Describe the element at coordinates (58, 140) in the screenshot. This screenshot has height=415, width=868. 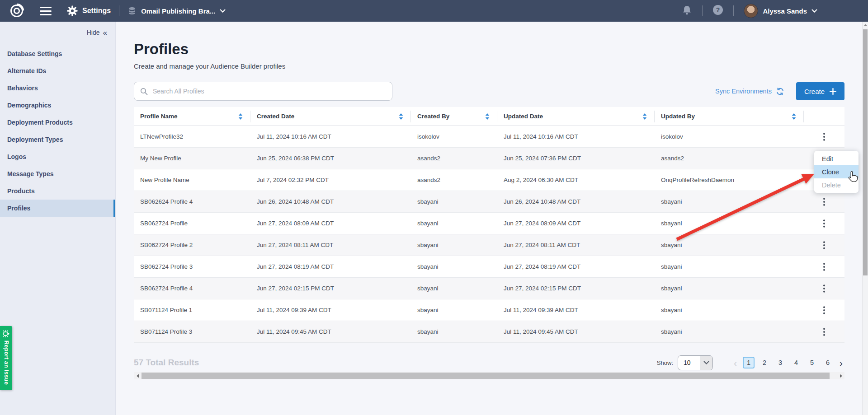
I see `sidebar-item-deployment-types: Deployment Types` at that location.